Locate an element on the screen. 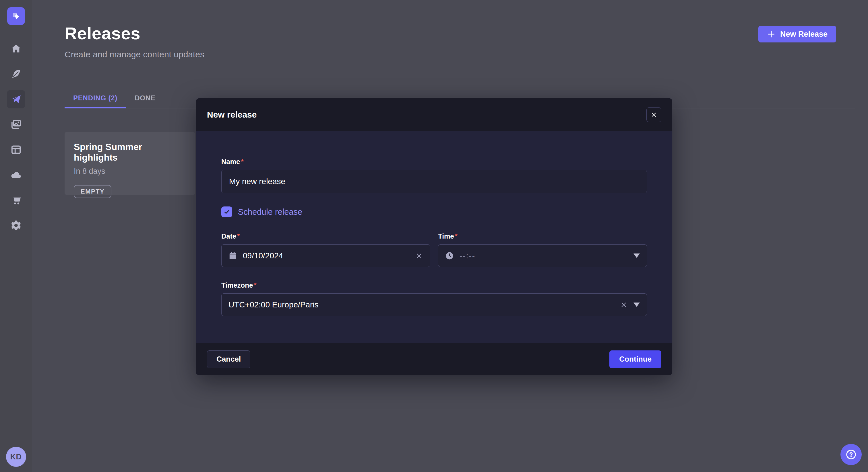  date-field-label: Date is located at coordinates (229, 236).